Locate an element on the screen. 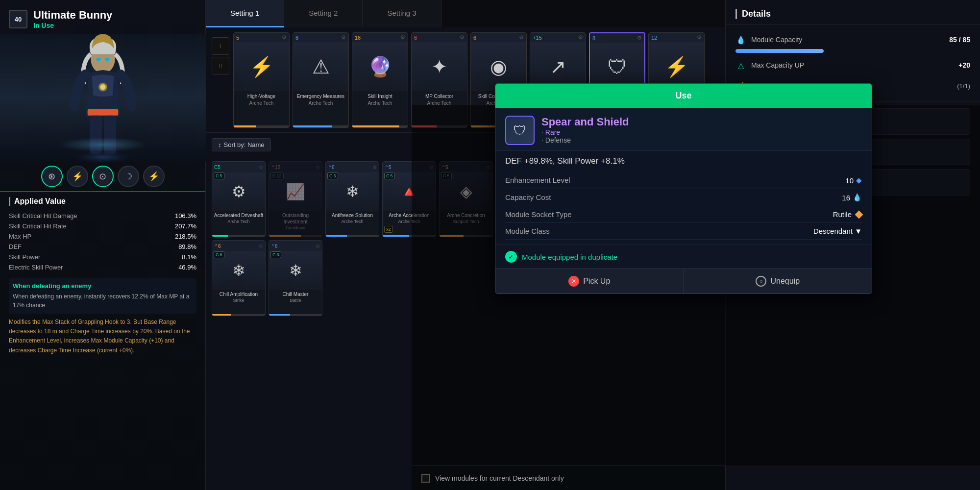 This screenshot has height=490, width=980. popup-effect: DEF +89.8%, Skill Power +8.1% is located at coordinates (684, 161).